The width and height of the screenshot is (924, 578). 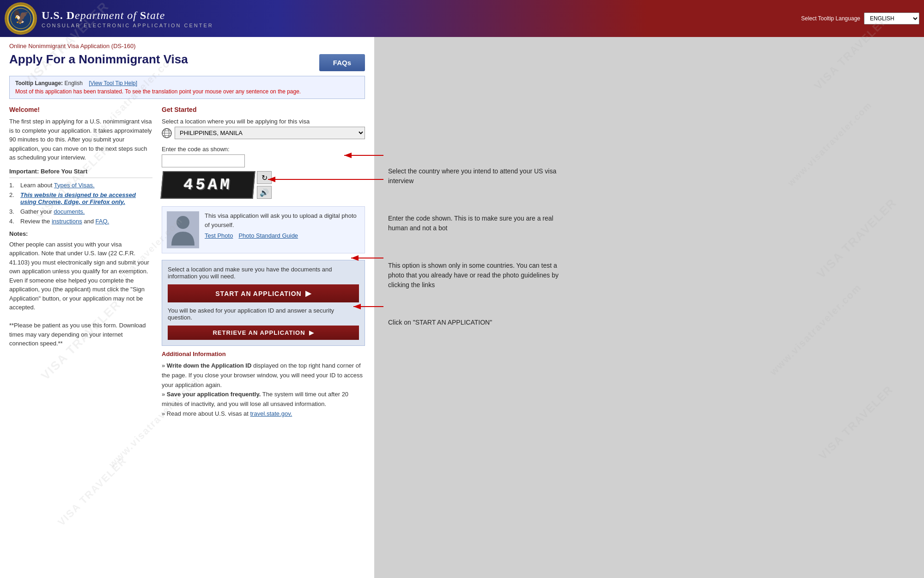 I want to click on info-bar-line2: Most of this application has been transl…, so click(x=187, y=92).